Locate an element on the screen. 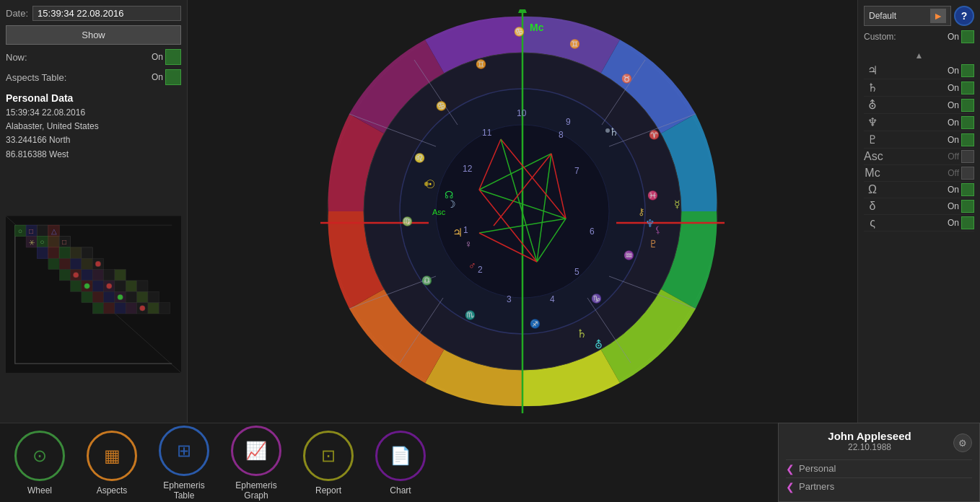  planet-row-lilith: δOn is located at coordinates (919, 206).